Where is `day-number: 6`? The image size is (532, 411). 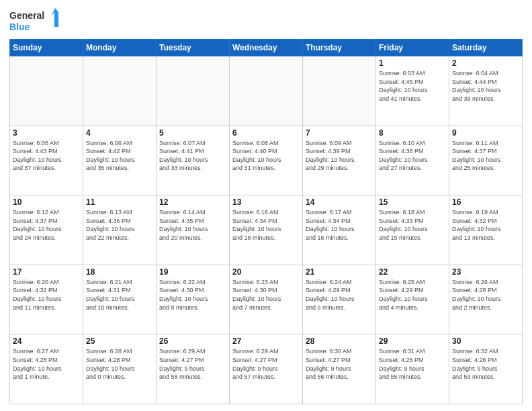
day-number: 6 is located at coordinates (266, 133).